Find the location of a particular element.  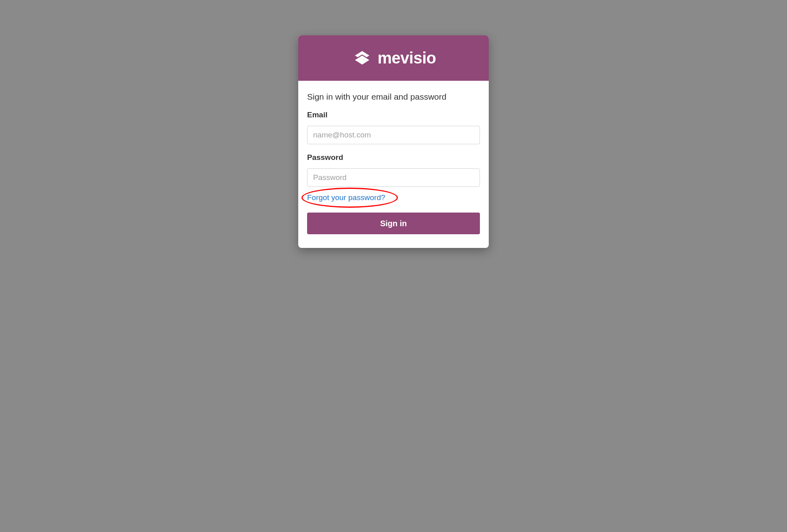

signin-button: Sign in is located at coordinates (394, 223).